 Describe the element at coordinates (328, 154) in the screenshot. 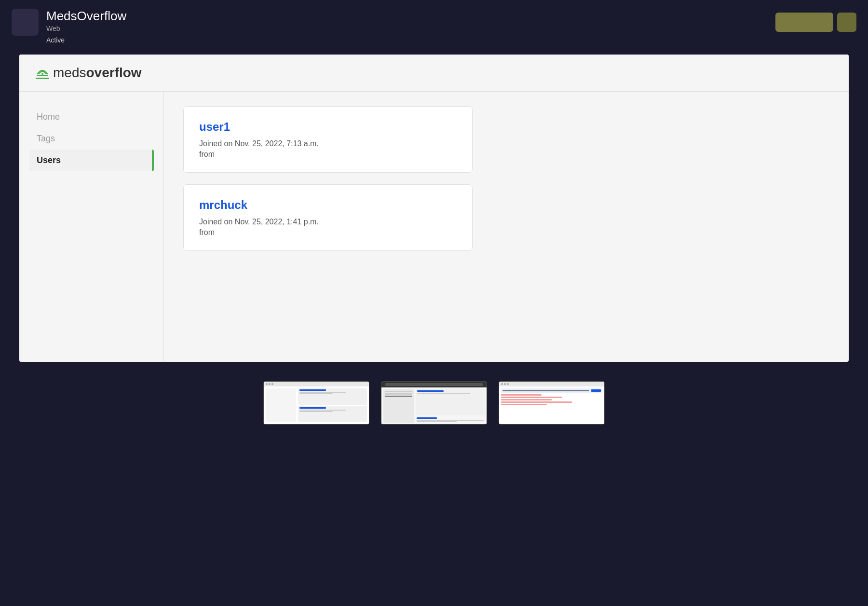

I see `user1-from: from` at that location.